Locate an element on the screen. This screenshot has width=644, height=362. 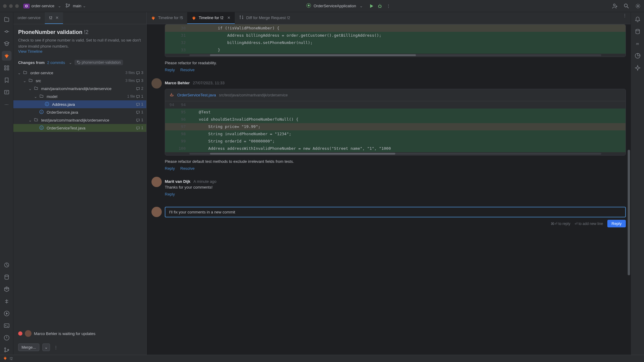
run-button is located at coordinates (371, 6).